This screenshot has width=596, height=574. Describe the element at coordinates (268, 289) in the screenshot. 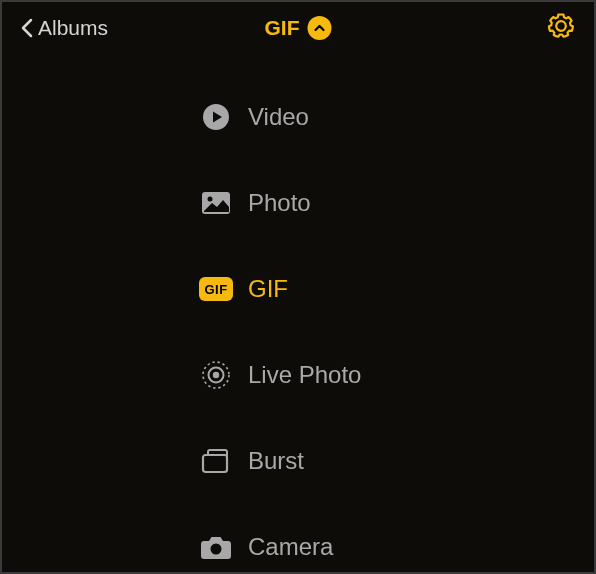

I see `menu-label: GIF` at that location.